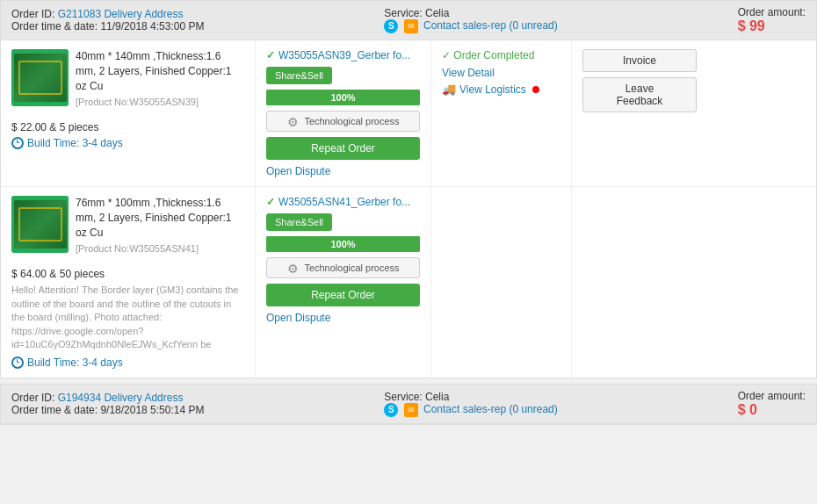  I want to click on status-column: ✓ Order Completed View Detail 🚚 View Log…, so click(502, 113).